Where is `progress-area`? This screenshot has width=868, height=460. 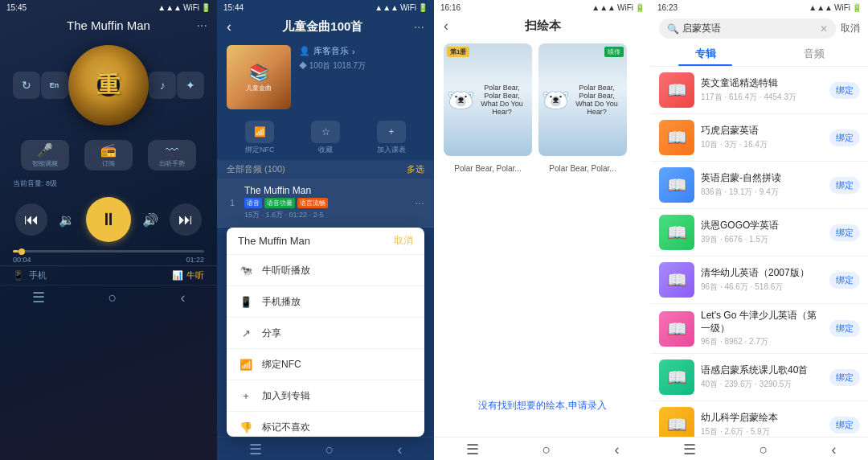
progress-area is located at coordinates (108, 251).